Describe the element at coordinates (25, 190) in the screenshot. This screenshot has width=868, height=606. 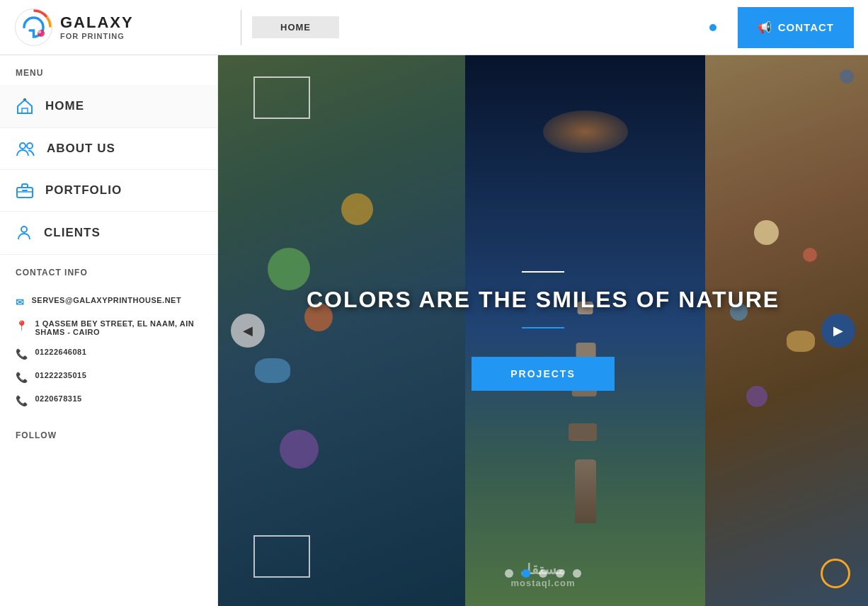
I see `briefcase-icon` at that location.